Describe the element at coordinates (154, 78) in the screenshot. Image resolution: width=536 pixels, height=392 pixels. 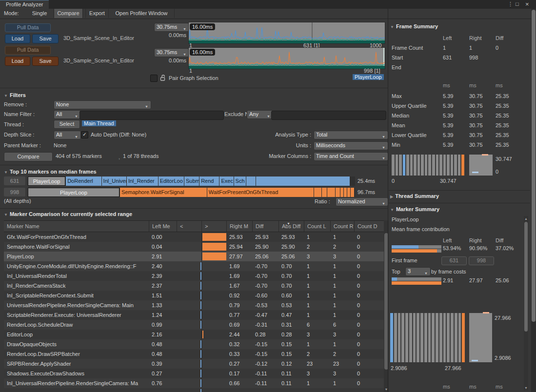
I see `pair-graph-selection-checkbox` at that location.